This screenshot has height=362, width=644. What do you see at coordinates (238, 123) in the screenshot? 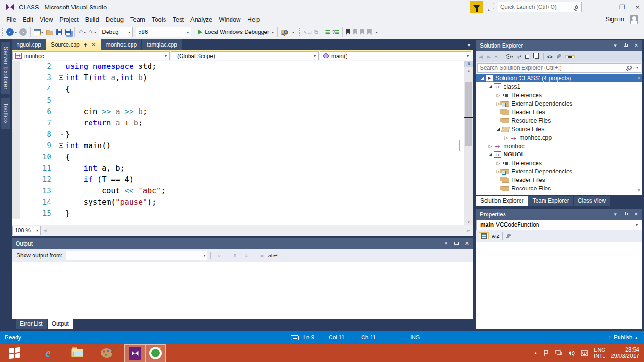
I see `code-line: 7 return a + b;` at bounding box center [238, 123].